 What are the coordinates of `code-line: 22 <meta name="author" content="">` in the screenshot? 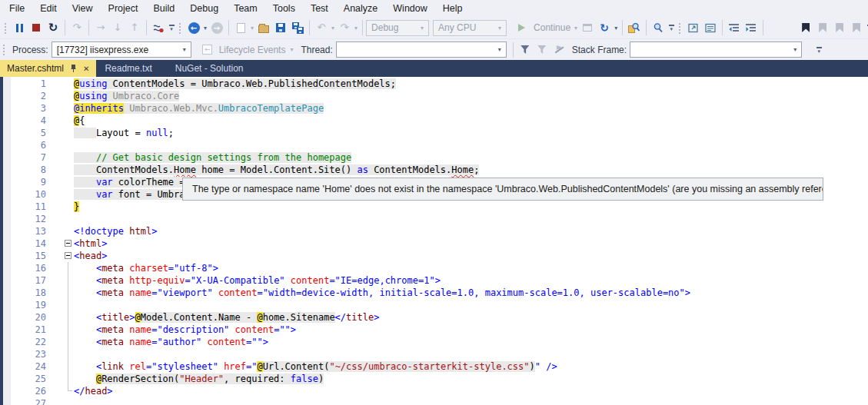 It's located at (440, 342).